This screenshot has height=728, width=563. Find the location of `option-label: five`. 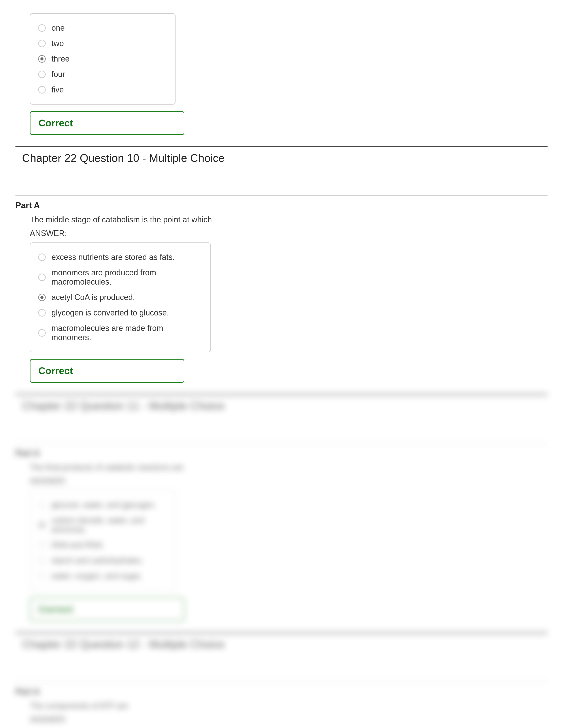

option-label: five is located at coordinates (57, 90).